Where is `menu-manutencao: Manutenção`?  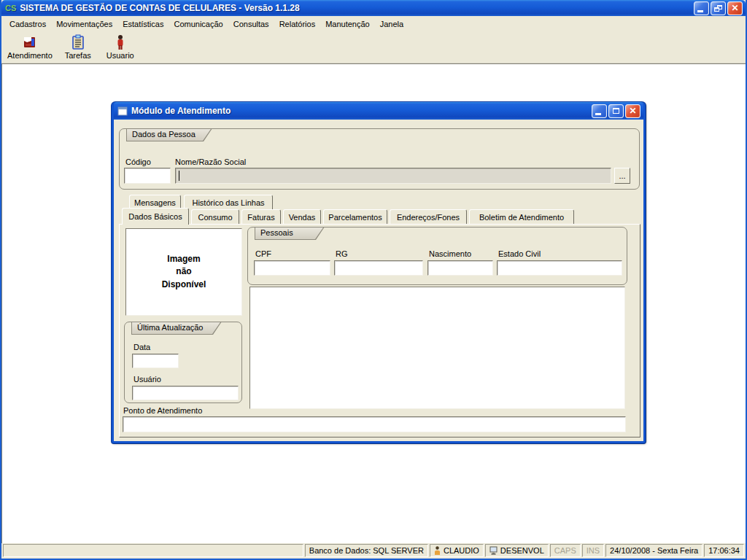 menu-manutencao: Manutenção is located at coordinates (347, 24).